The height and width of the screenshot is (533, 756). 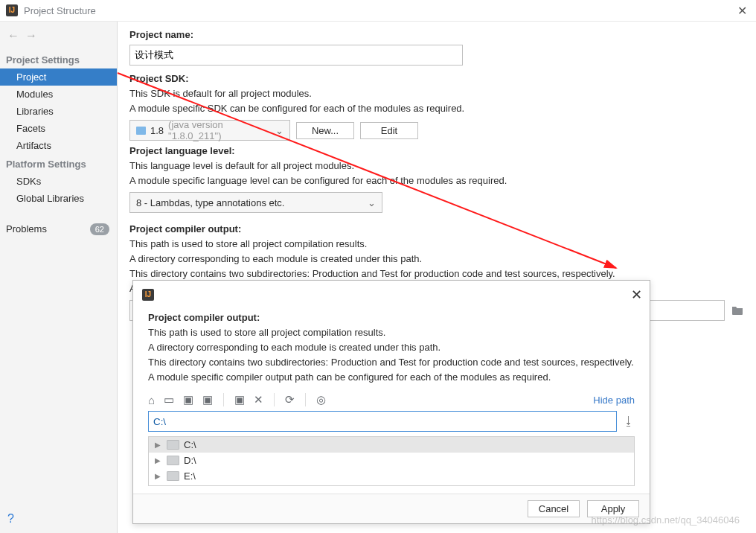 What do you see at coordinates (378, 10) in the screenshot?
I see `titlebar: IJ Project Structure ✕` at bounding box center [378, 10].